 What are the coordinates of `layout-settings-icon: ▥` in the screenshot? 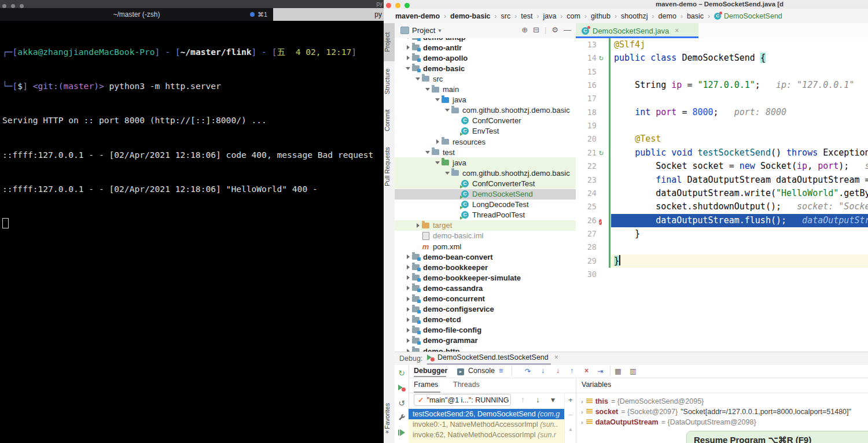 It's located at (633, 371).